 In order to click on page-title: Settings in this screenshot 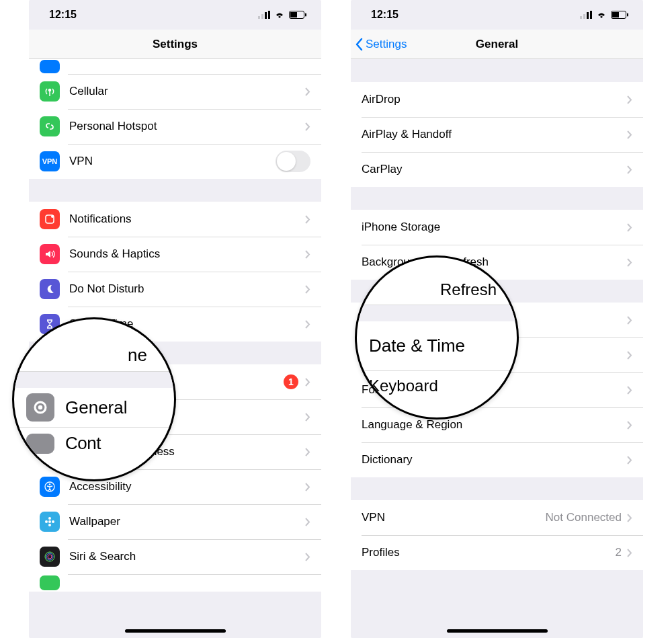, I will do `click(175, 44)`.